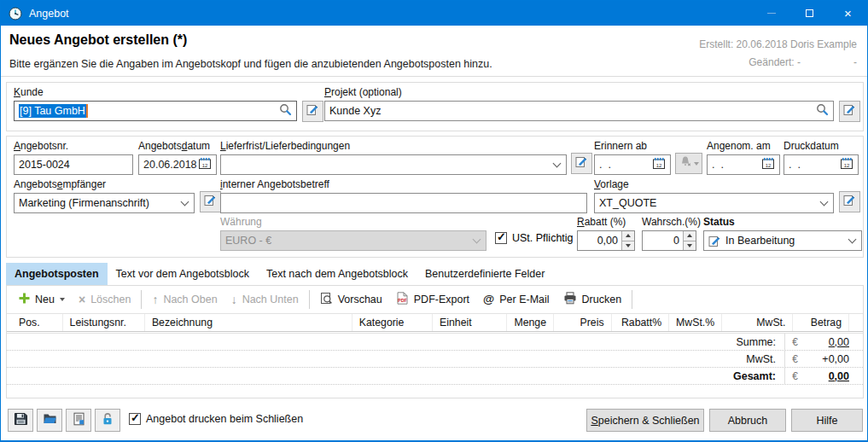  I want to click on reminder-bell-button, so click(689, 164).